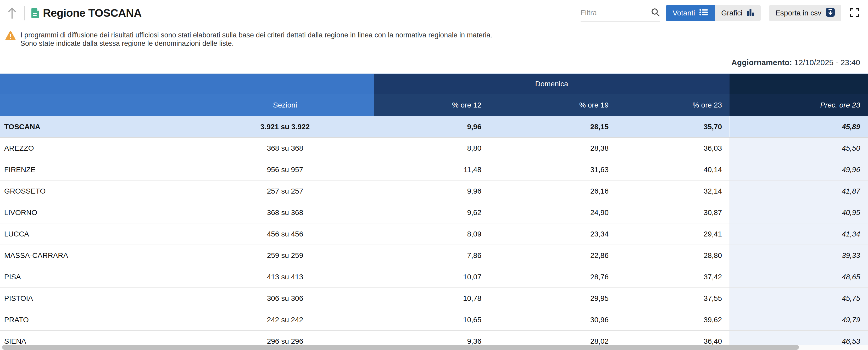 The width and height of the screenshot is (868, 350). Describe the element at coordinates (431, 255) in the screenshot. I see `province-ore12: 7,86` at that location.